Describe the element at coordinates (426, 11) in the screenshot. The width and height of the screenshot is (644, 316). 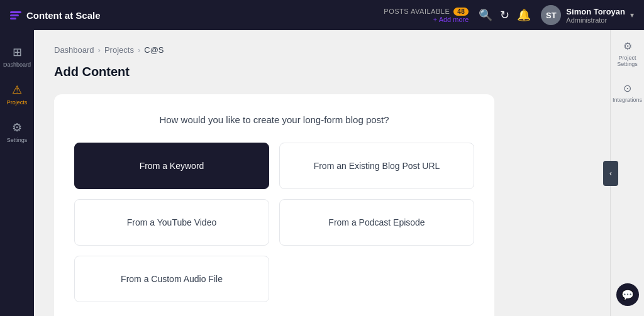
I see `posts-available-label: POSTS AVAILABLE 48` at that location.